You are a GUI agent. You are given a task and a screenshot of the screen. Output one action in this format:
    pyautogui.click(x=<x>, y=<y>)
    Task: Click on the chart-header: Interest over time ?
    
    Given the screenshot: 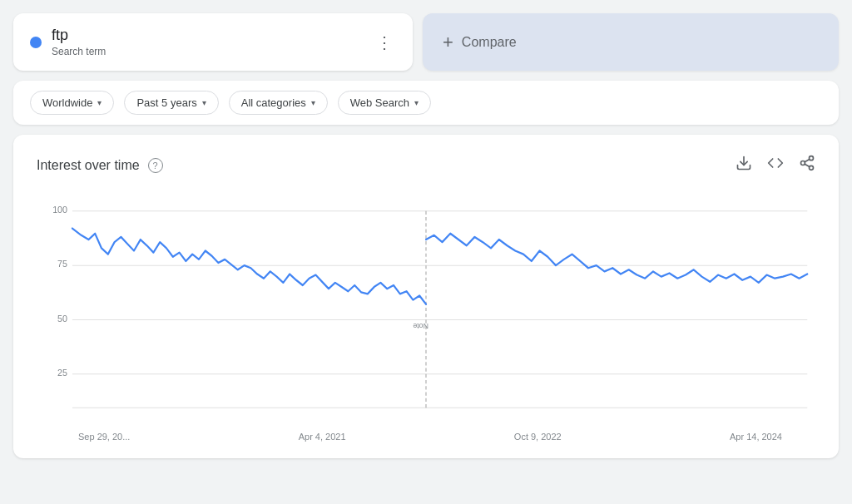 What is the action you would take?
    pyautogui.click(x=426, y=165)
    